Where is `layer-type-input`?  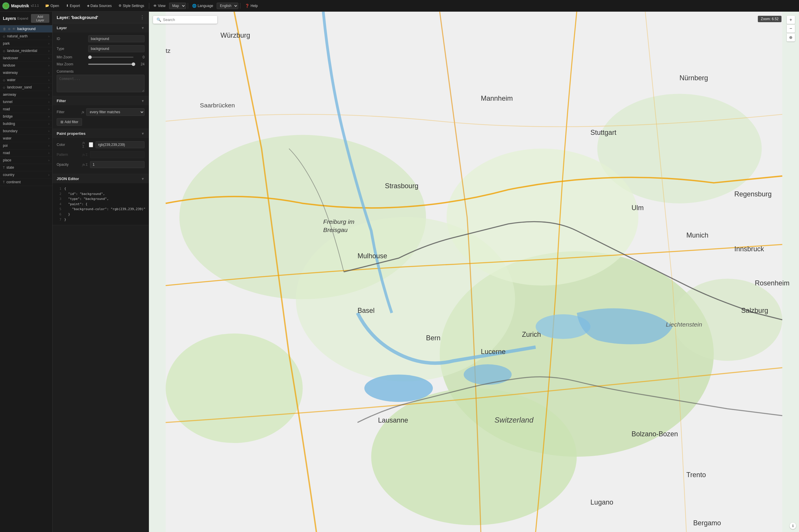 layer-type-input is located at coordinates (116, 49).